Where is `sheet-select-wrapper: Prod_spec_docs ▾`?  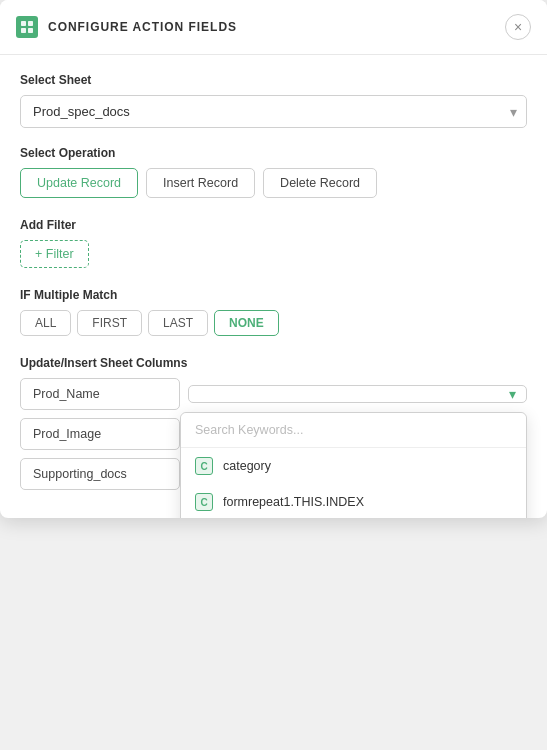 sheet-select-wrapper: Prod_spec_docs ▾ is located at coordinates (274, 112).